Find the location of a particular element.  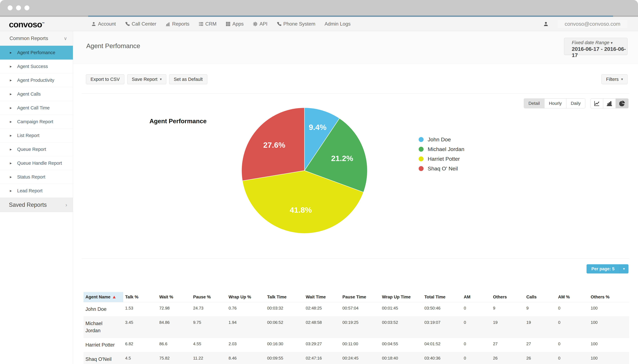

date-range-label: Fixed date Range is located at coordinates (590, 42).